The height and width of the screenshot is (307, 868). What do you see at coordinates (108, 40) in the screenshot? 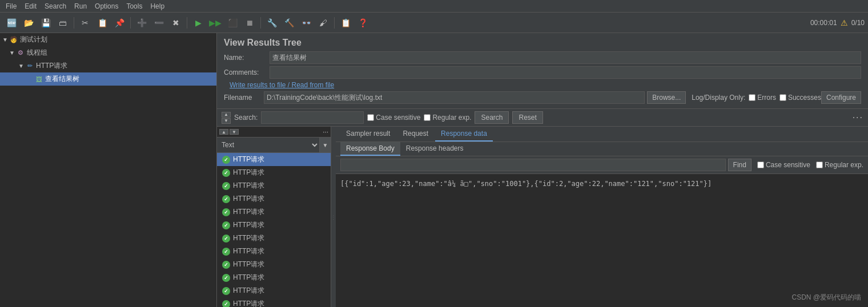
I see `tree-item-plan: ▼ 🧑 测试计划` at bounding box center [108, 40].